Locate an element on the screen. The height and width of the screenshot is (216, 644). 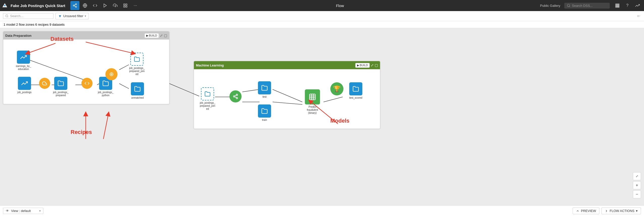
zone-controls: ▶ BUILD ⤢ ▢ is located at coordinates (156, 36).